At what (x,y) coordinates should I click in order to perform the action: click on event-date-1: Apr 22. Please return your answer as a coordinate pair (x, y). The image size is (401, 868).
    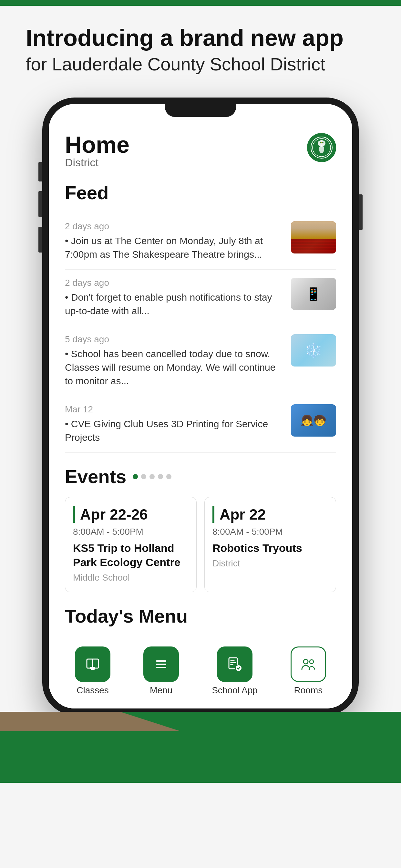
    Looking at the image, I should click on (270, 515).